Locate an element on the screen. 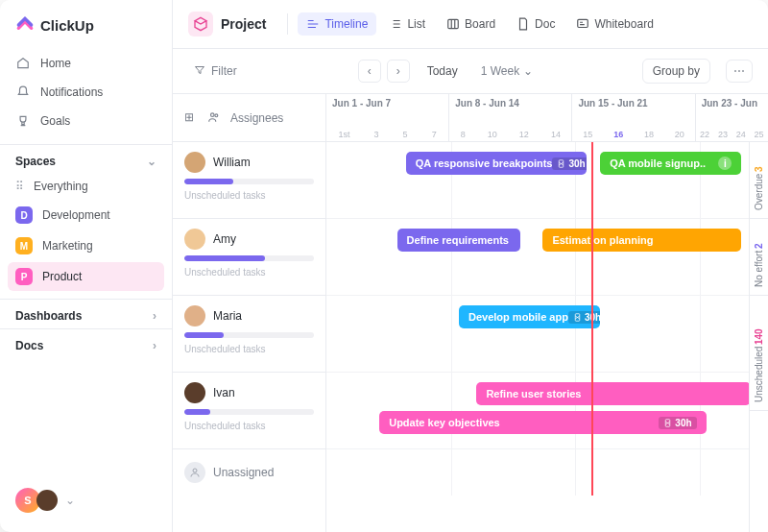 The height and width of the screenshot is (532, 768). people-icon is located at coordinates (215, 118).